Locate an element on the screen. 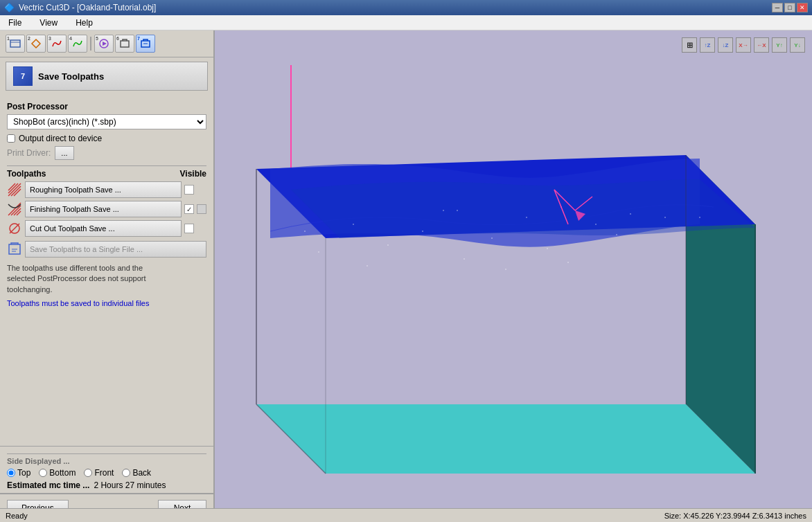  side-displayed-label: Side Displayed ... is located at coordinates (107, 461).